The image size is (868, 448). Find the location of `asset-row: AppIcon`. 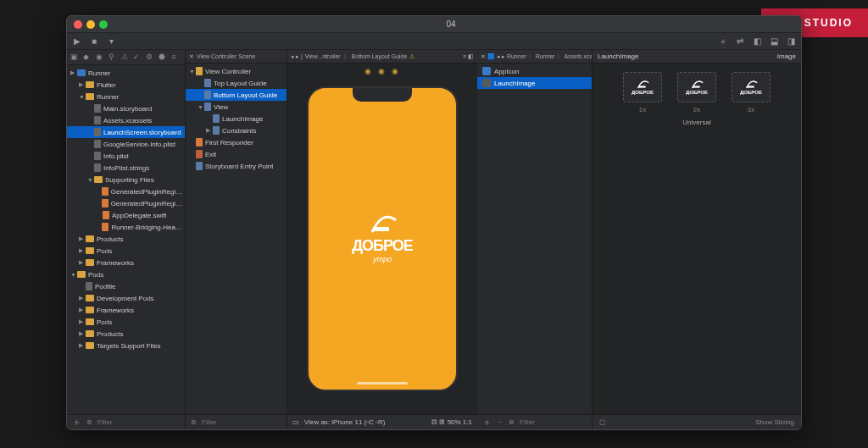

asset-row: AppIcon is located at coordinates (534, 71).